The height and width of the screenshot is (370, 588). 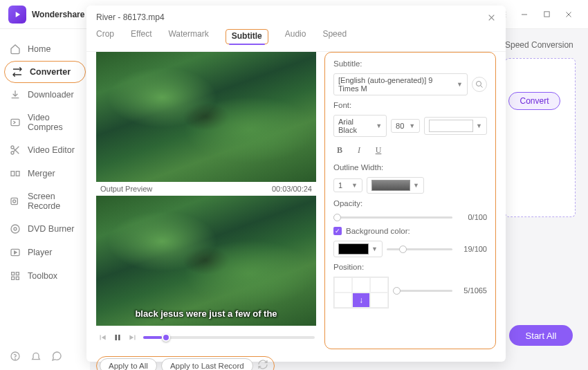 What do you see at coordinates (419, 249) in the screenshot?
I see `bgcolor-opacity-slider` at bounding box center [419, 249].